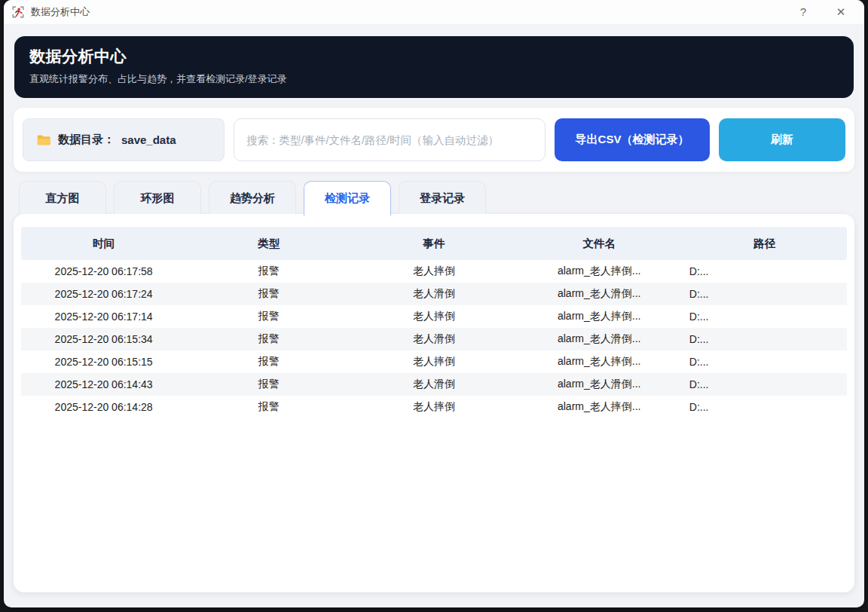 This screenshot has width=868, height=612. I want to click on table-header: 时间类型事件文件名路径, so click(434, 243).